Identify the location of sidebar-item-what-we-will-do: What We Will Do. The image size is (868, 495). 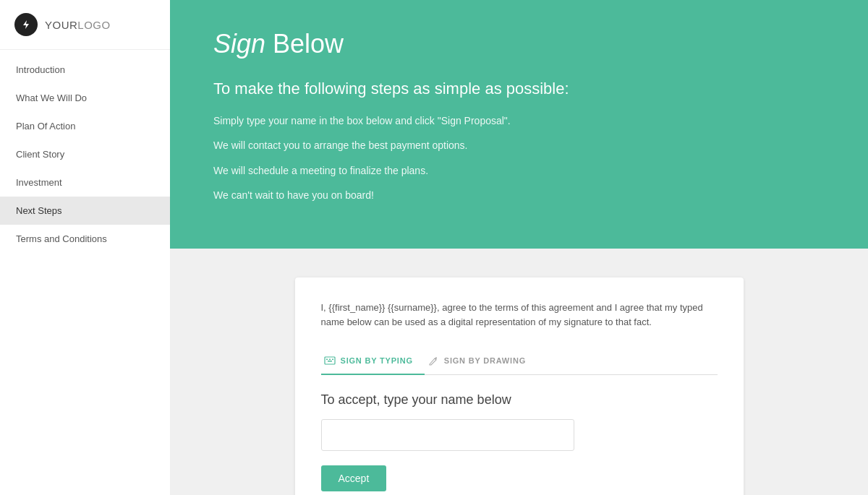
(85, 98).